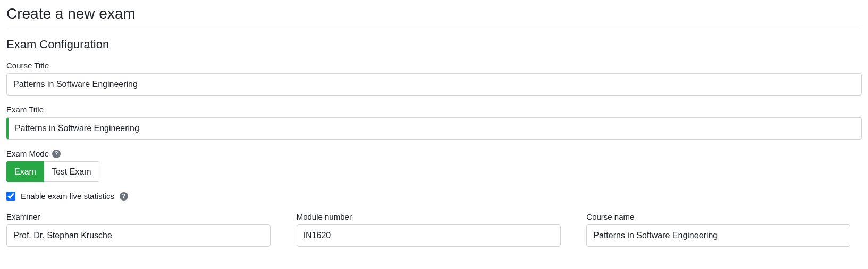 This screenshot has height=269, width=868. What do you see at coordinates (434, 166) in the screenshot?
I see `exam-mode-group: Exam Mode ? Exam Test Exam` at bounding box center [434, 166].